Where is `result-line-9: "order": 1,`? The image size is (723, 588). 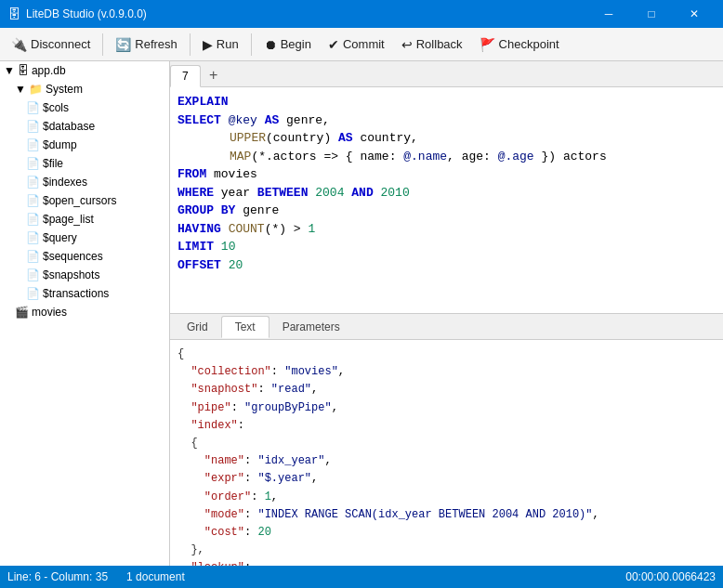 result-line-9: "order": 1, is located at coordinates (446, 498).